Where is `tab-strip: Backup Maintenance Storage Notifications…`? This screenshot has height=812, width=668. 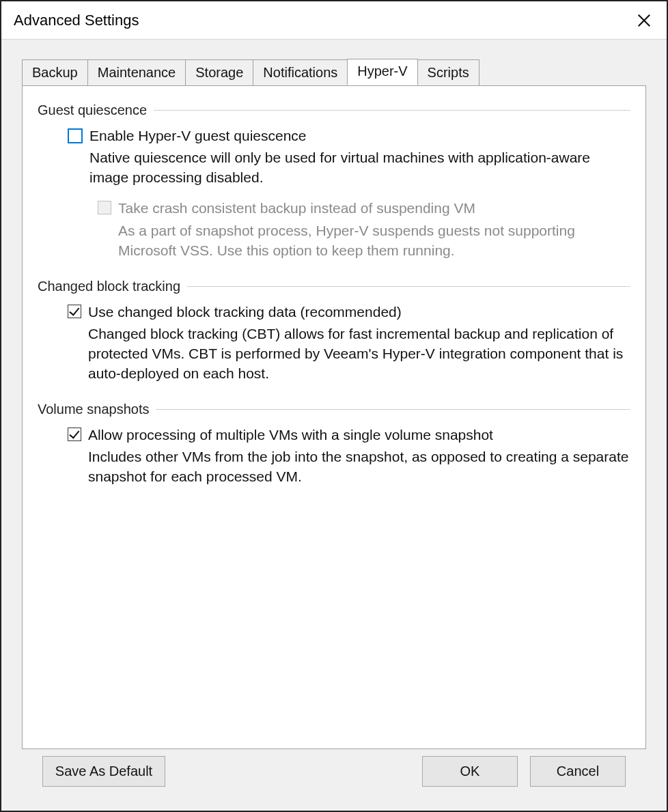
tab-strip: Backup Maintenance Storage Notifications… is located at coordinates (334, 72).